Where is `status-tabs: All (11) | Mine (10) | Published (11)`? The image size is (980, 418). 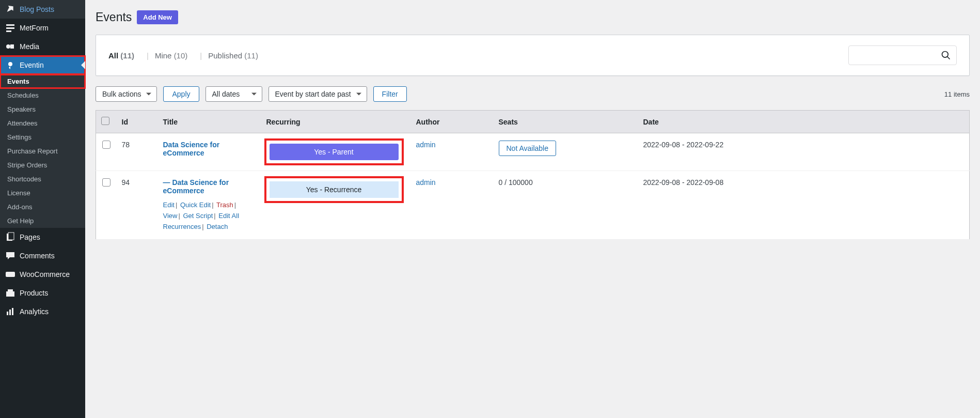
status-tabs: All (11) | Mine (10) | Published (11) is located at coordinates (186, 56).